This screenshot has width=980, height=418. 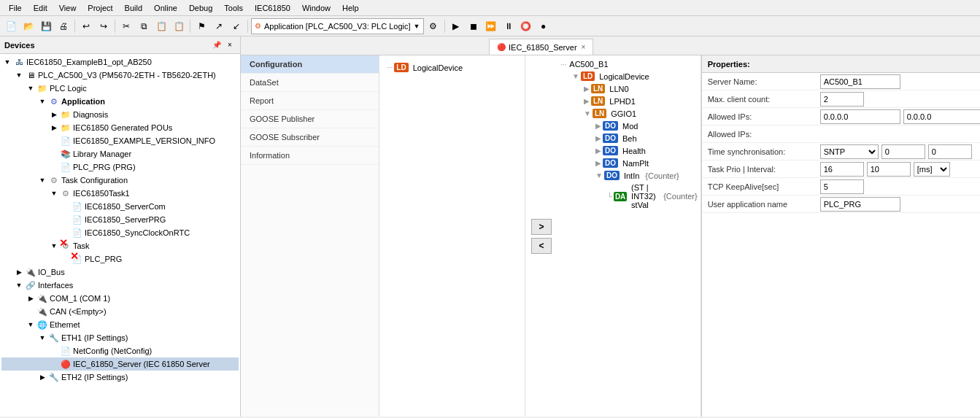 What do you see at coordinates (309, 120) in the screenshot?
I see `nav-goose-pub: GOOSE Publisher` at bounding box center [309, 120].